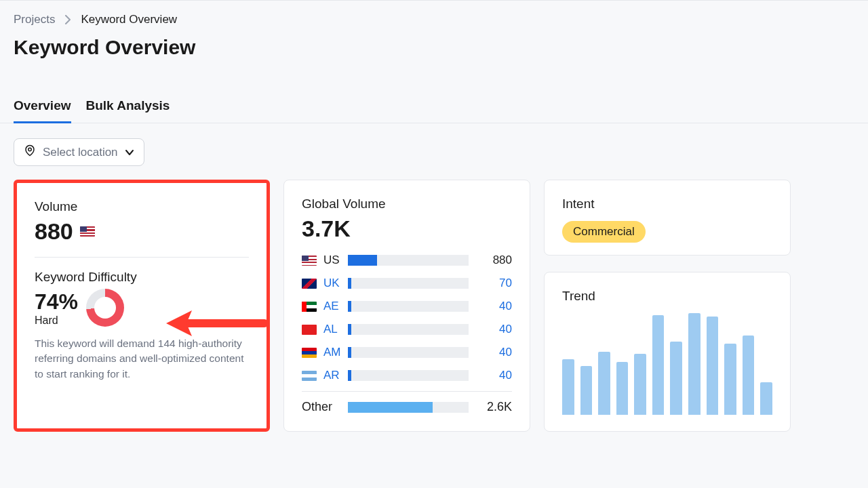 The image size is (868, 488). I want to click on intent-badge: Commercial, so click(604, 232).